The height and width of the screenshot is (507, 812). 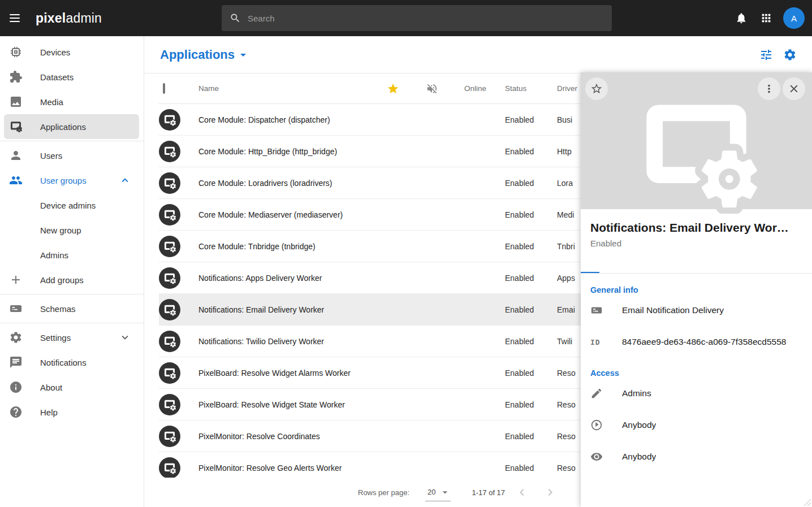 I want to click on detail-hero-image, so click(x=697, y=141).